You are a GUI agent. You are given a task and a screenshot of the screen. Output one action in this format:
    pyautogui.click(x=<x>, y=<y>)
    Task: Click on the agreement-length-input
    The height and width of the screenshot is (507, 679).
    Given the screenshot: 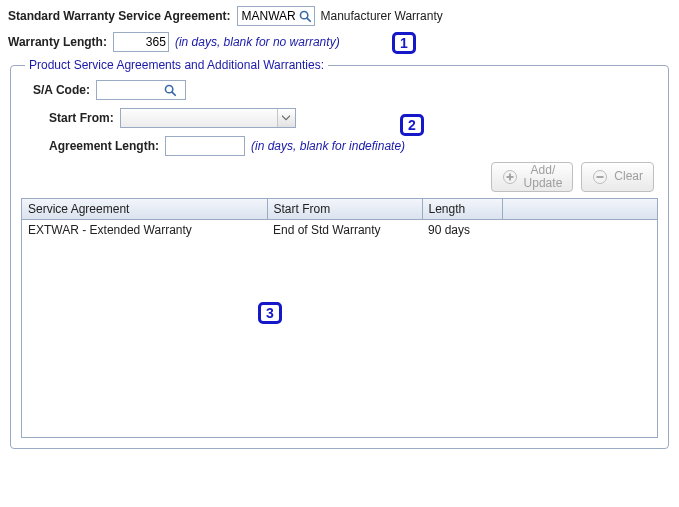 What is the action you would take?
    pyautogui.click(x=205, y=146)
    